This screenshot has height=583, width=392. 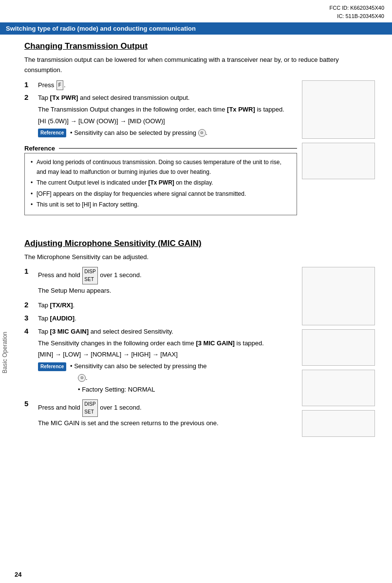 I want to click on ref-badge-2: Reference, so click(x=52, y=367).